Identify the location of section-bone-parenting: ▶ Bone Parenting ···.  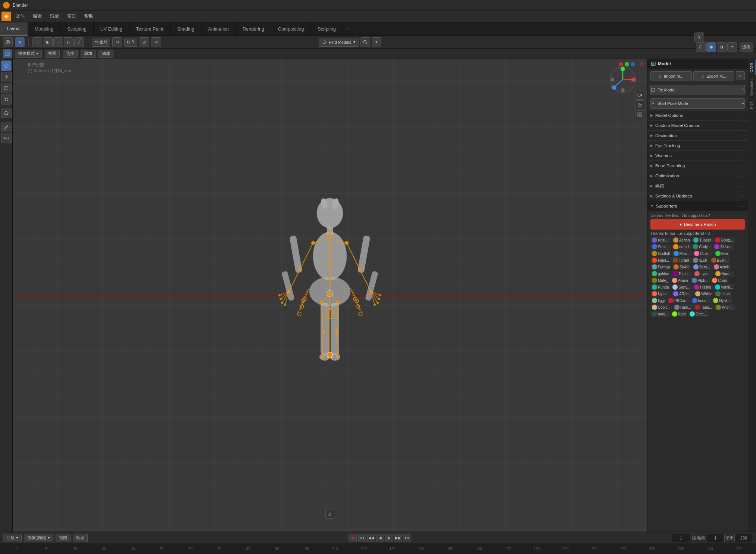
(698, 166).